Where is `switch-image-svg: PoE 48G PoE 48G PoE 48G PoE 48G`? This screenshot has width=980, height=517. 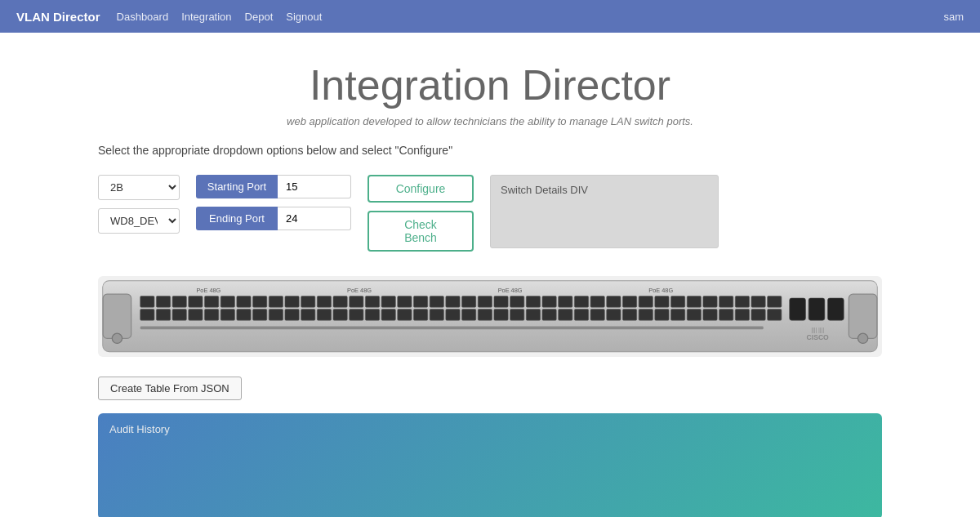 switch-image-svg: PoE 48G PoE 48G PoE 48G PoE 48G is located at coordinates (490, 316).